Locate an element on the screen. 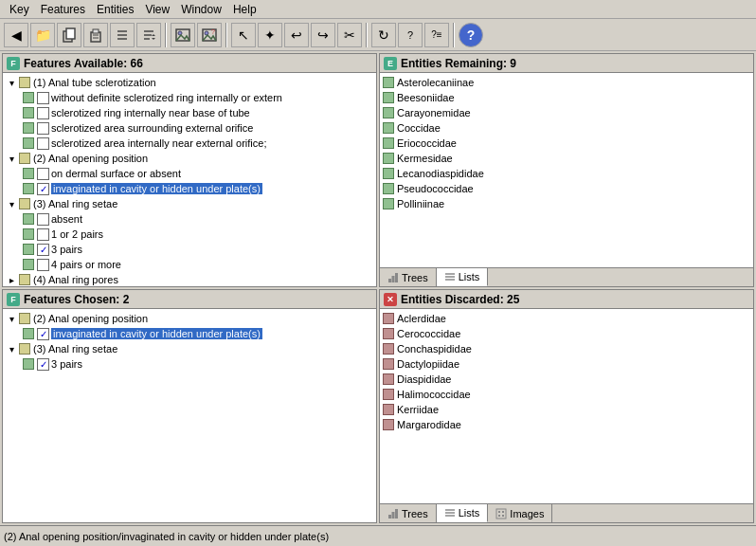 Image resolution: width=756 pixels, height=546 pixels. tree-item: ▾(1) Anal tube sclerotization is located at coordinates (189, 82).